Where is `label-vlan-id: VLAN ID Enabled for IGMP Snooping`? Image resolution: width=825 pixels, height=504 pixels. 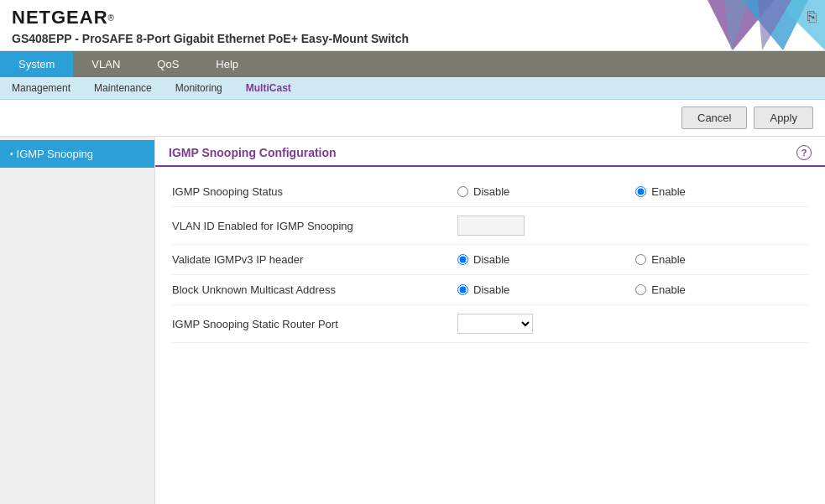
label-vlan-id: VLAN ID Enabled for IGMP Snooping is located at coordinates (315, 226).